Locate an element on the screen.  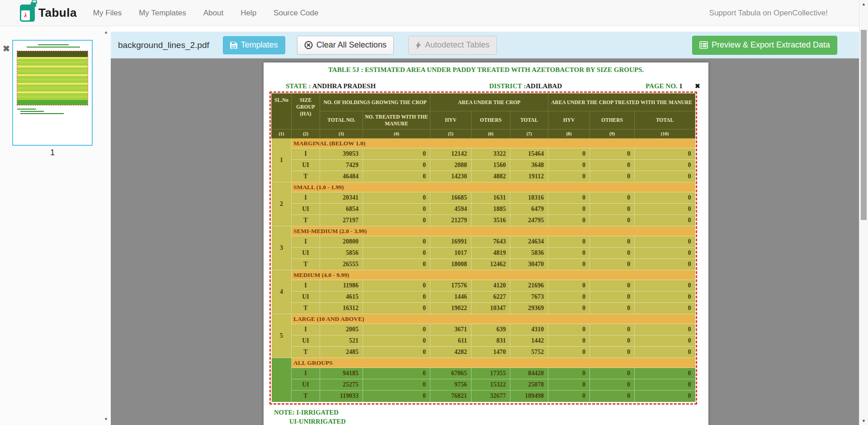
value-cell: 4615 is located at coordinates (342, 297).